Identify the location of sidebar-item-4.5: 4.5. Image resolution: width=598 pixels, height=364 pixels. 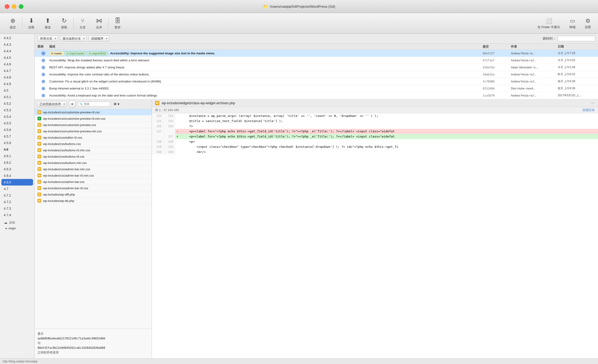
(17, 90).